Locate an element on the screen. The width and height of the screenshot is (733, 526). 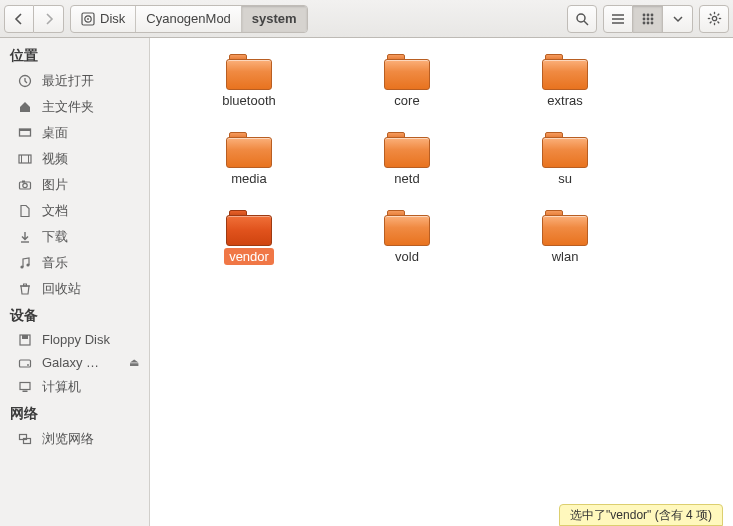
back-button is located at coordinates (19, 19).